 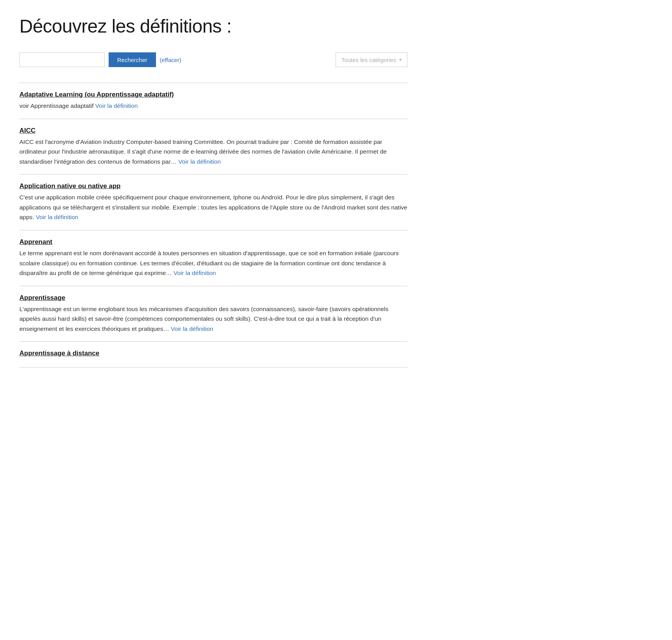 I want to click on definition-term: Apprentissage à distance, so click(x=213, y=353).